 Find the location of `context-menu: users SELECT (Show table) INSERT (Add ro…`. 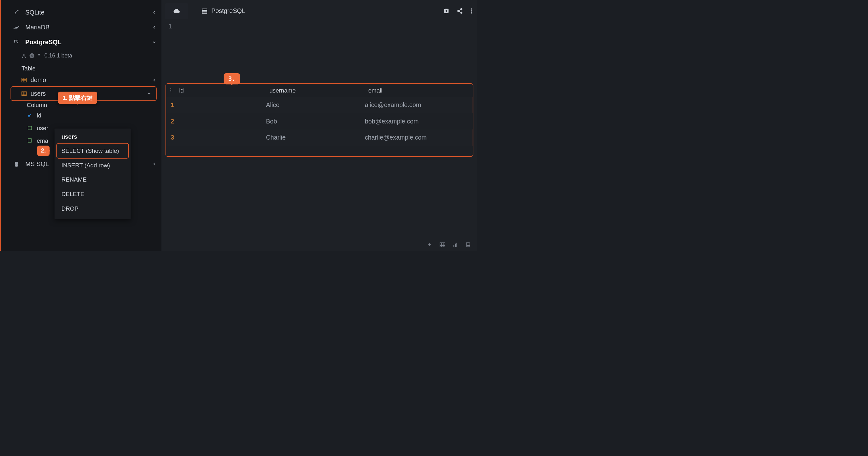

context-menu: users SELECT (Show table) INSERT (Add ro… is located at coordinates (93, 174).